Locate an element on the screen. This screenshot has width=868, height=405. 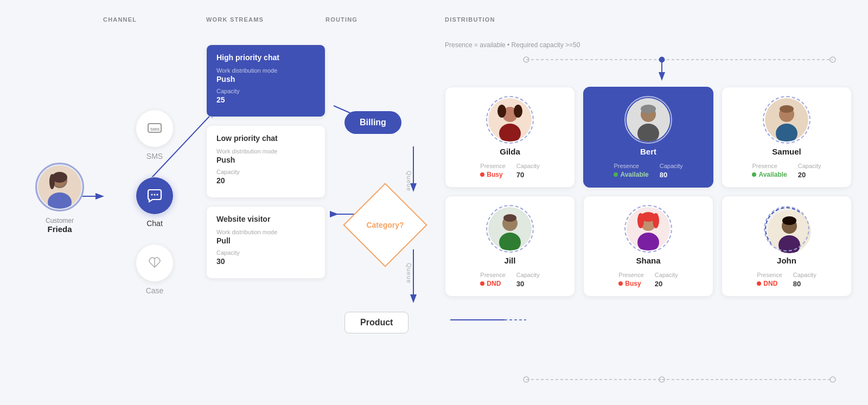
jill-presence-dot is located at coordinates (482, 284).